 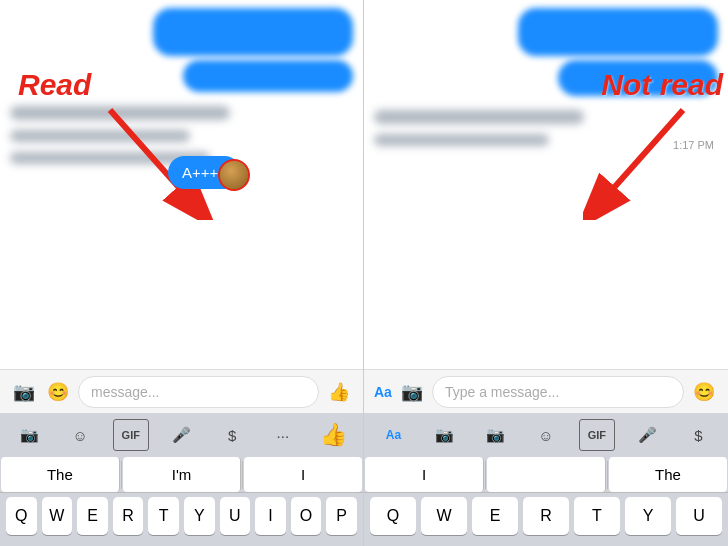 I want to click on key-q: Q, so click(x=22, y=516).